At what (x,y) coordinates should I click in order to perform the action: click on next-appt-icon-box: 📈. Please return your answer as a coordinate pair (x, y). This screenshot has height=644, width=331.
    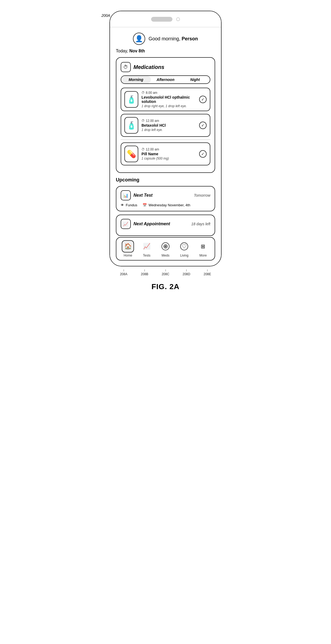
    Looking at the image, I should click on (126, 224).